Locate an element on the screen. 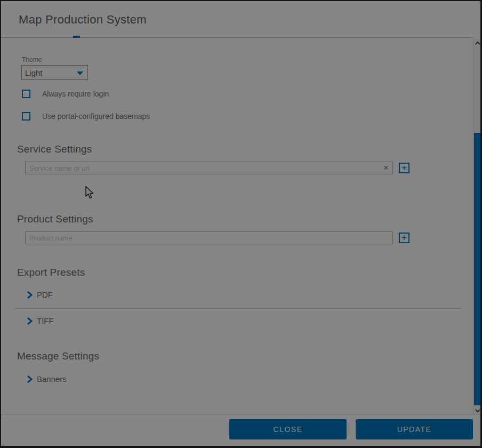 Image resolution: width=482 pixels, height=448 pixels. add-service-button: + is located at coordinates (404, 168).